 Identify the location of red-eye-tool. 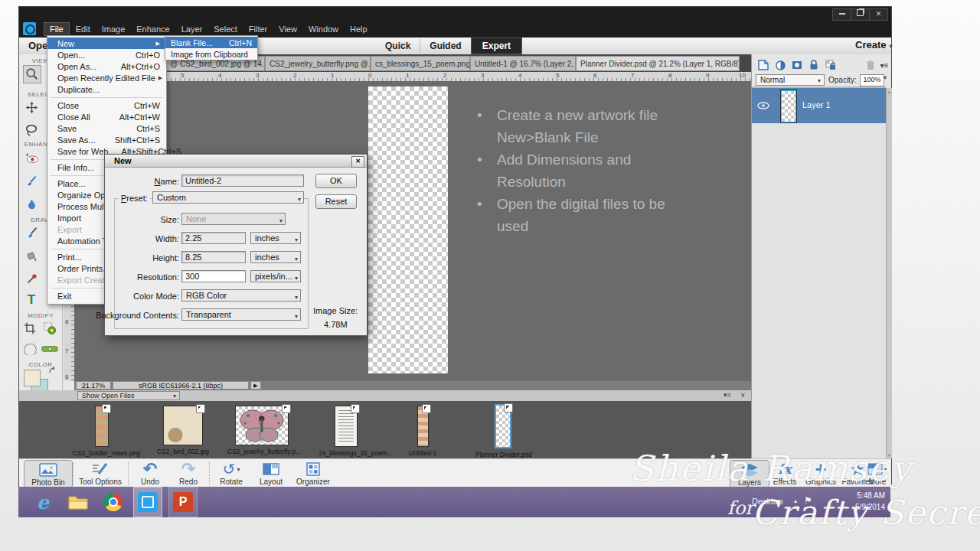
(31, 158).